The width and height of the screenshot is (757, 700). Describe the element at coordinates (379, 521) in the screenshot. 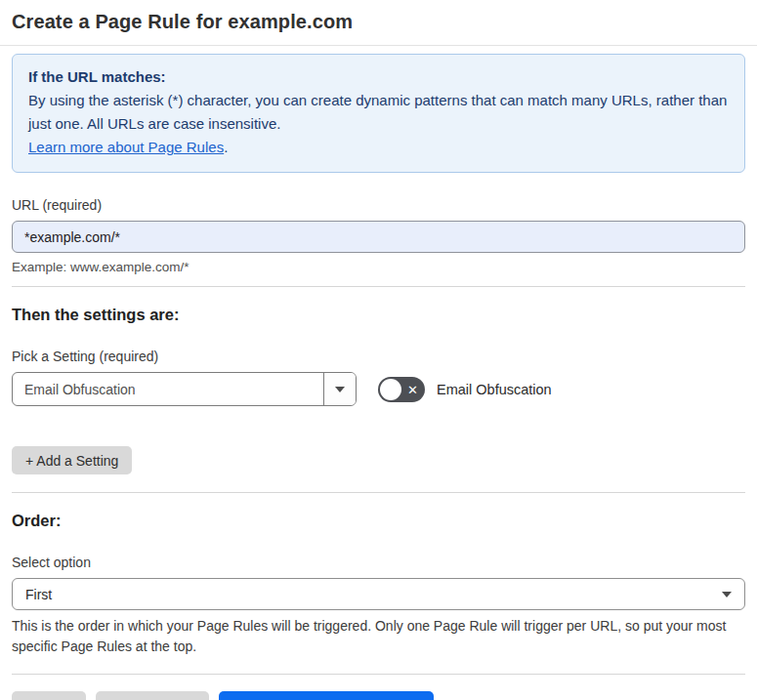

I see `order-section-heading: Order:` at that location.